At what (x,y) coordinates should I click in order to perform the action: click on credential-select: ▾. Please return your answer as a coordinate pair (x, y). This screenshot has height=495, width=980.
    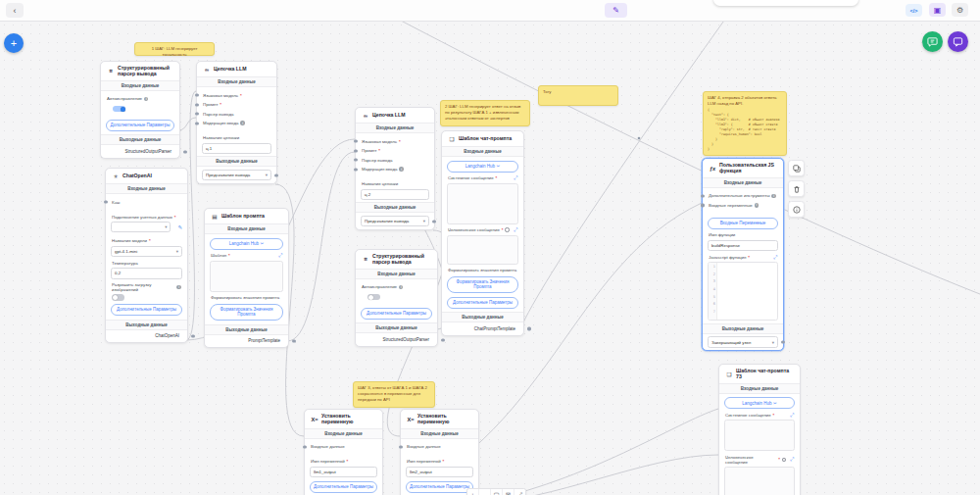
    Looking at the image, I should click on (141, 227).